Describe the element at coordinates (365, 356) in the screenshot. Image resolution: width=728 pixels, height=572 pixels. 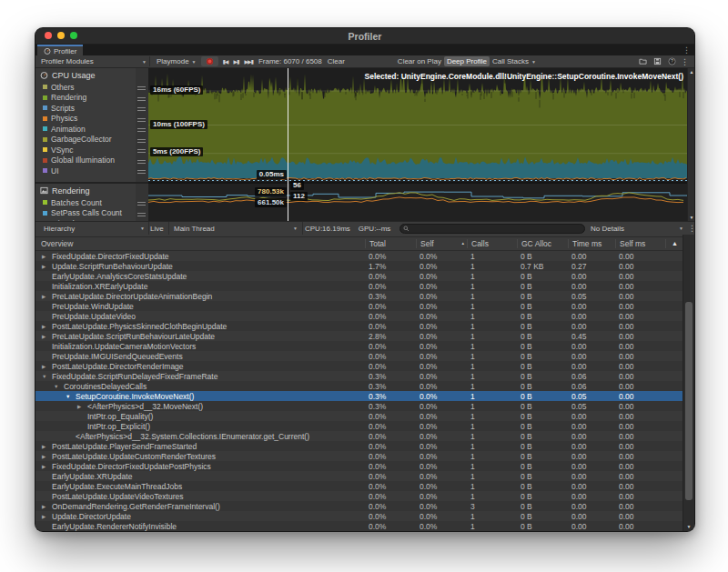
I see `table-row: PreUpdate.IMGUISendQueuedEvents0.0%0.0%1…` at that location.